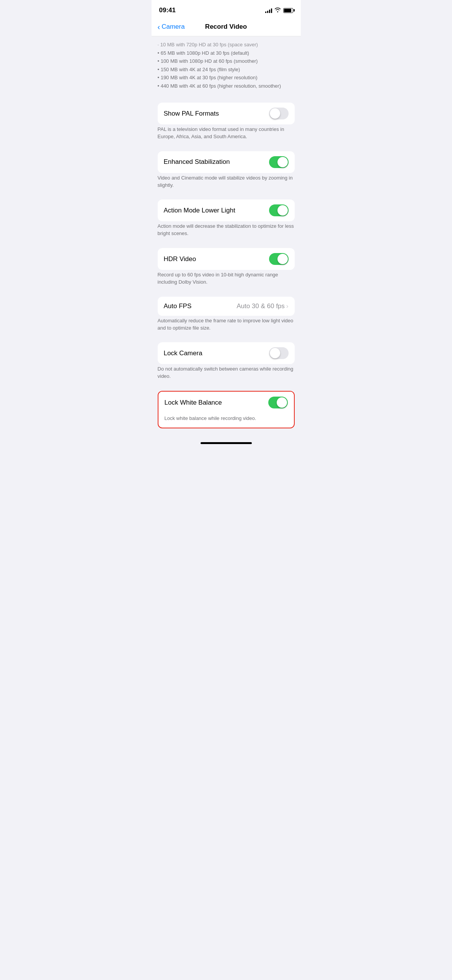  I want to click on action-mode-lower-light-card: Action Mode Lower Light, so click(226, 211).